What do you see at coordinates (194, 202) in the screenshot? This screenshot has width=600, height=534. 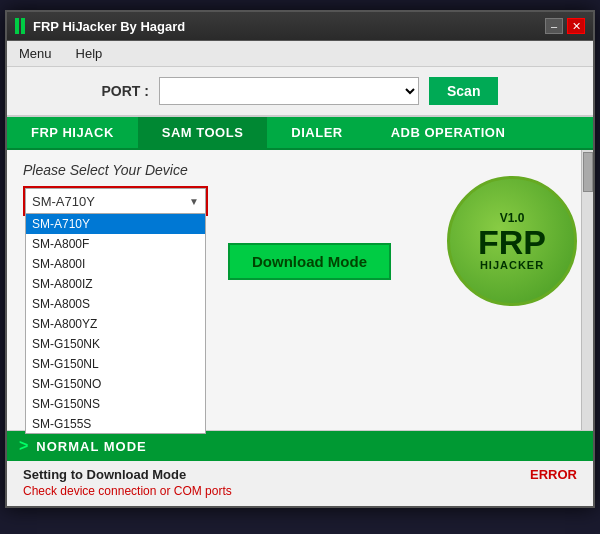 I see `dropdown-arrow-icon: ▼` at bounding box center [194, 202].